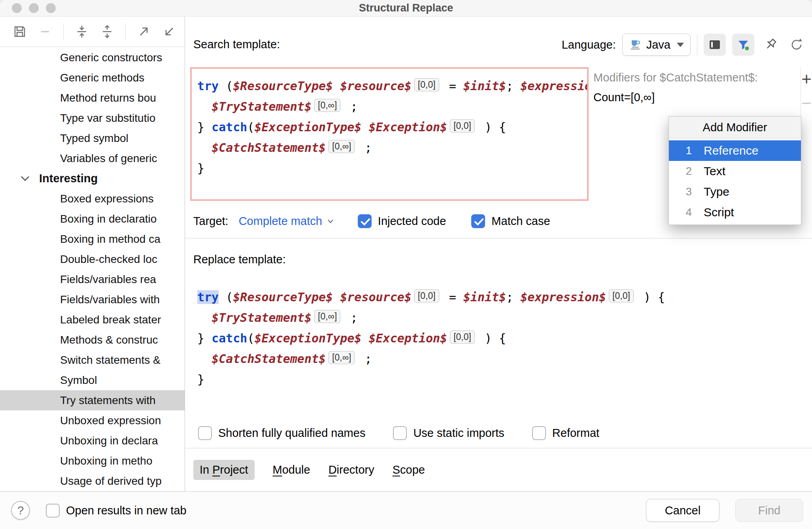  Describe the element at coordinates (454, 221) in the screenshot. I see `target-checkboxes: Injected codeMatch case` at that location.